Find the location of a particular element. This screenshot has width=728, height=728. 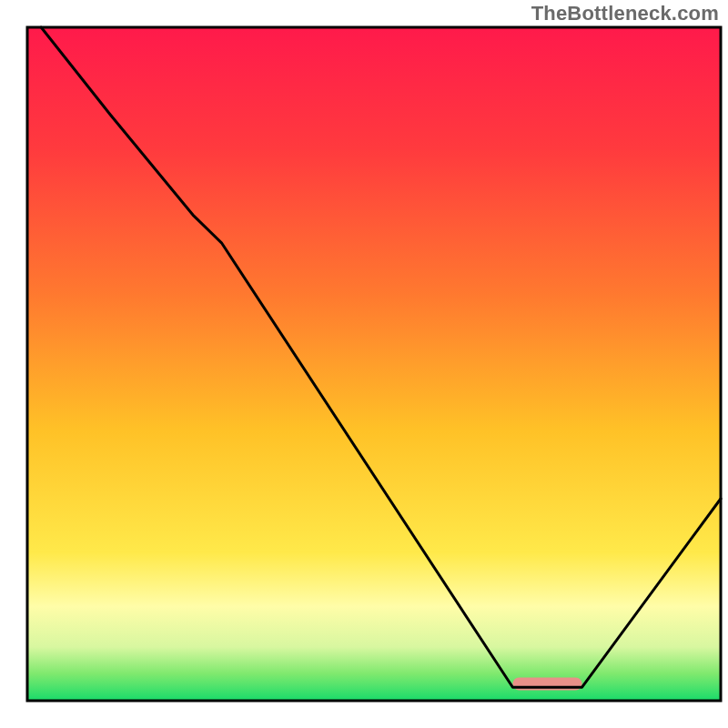

watermark-text: TheBottleneck.com is located at coordinates (625, 14).